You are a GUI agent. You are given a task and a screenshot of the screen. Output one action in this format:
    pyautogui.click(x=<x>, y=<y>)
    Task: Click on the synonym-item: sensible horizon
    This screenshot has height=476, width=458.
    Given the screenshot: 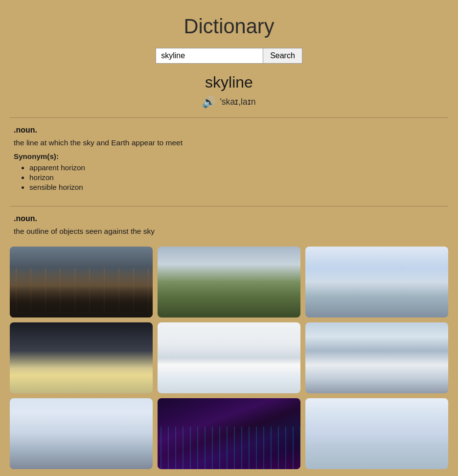 What is the action you would take?
    pyautogui.click(x=237, y=187)
    